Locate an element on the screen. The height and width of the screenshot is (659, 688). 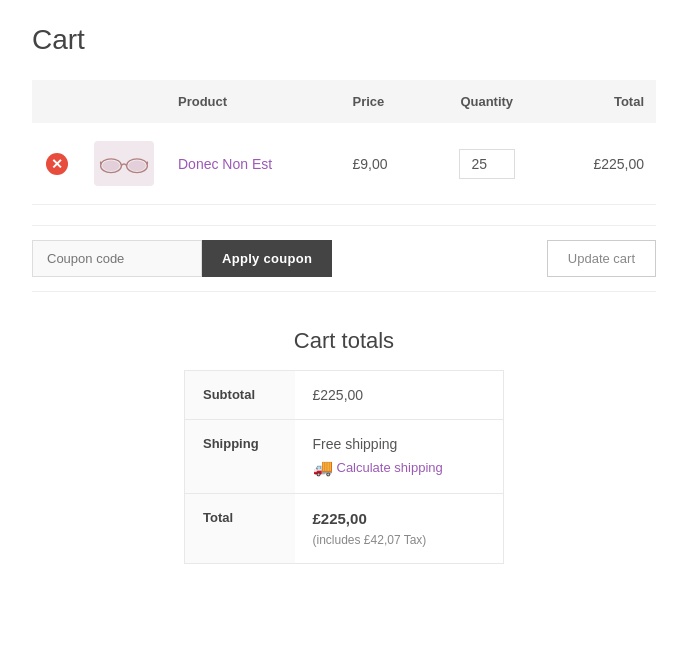
table-row: ✕ is located at coordinates (344, 164).